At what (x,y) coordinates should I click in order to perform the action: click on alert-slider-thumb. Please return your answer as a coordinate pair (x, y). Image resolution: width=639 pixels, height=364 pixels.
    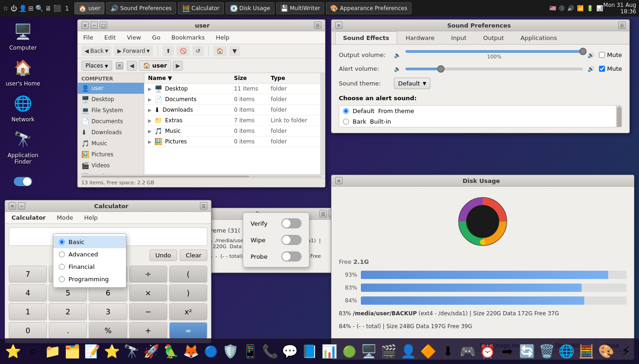
    Looking at the image, I should click on (441, 69).